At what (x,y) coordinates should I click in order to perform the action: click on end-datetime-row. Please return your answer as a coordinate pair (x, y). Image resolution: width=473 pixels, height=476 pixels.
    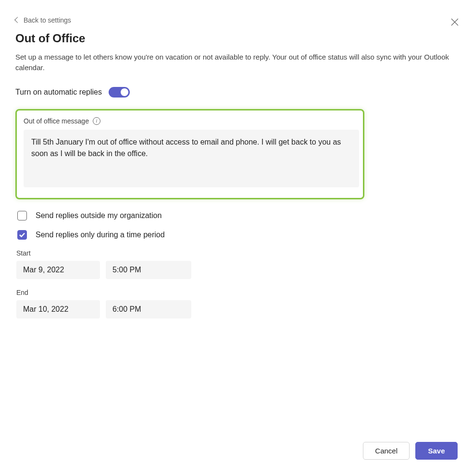
    Looking at the image, I should click on (237, 309).